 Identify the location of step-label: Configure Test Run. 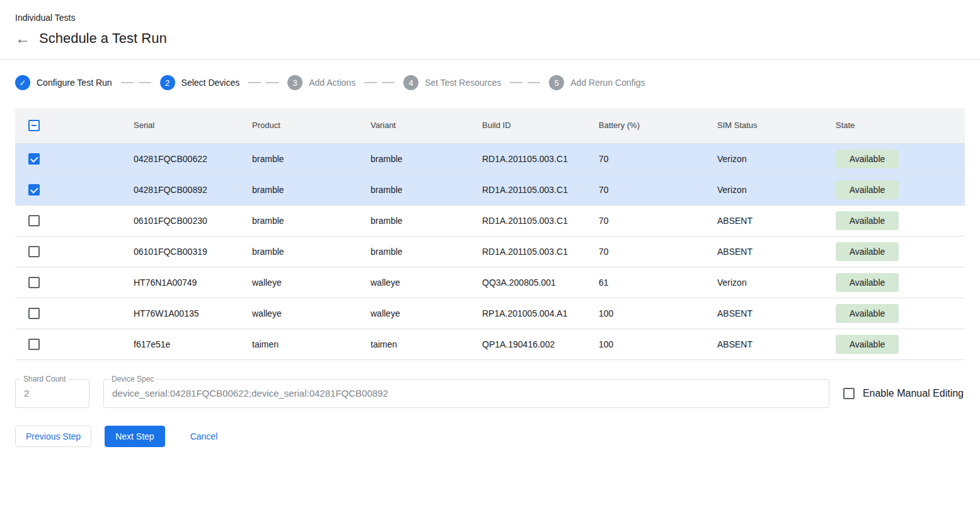
(74, 83).